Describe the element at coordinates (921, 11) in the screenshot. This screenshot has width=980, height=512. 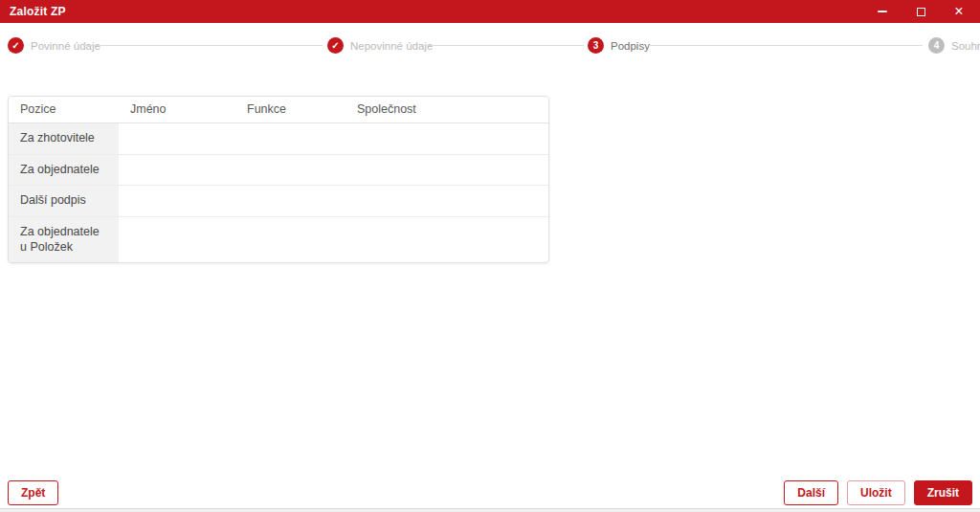
I see `maximize-button` at that location.